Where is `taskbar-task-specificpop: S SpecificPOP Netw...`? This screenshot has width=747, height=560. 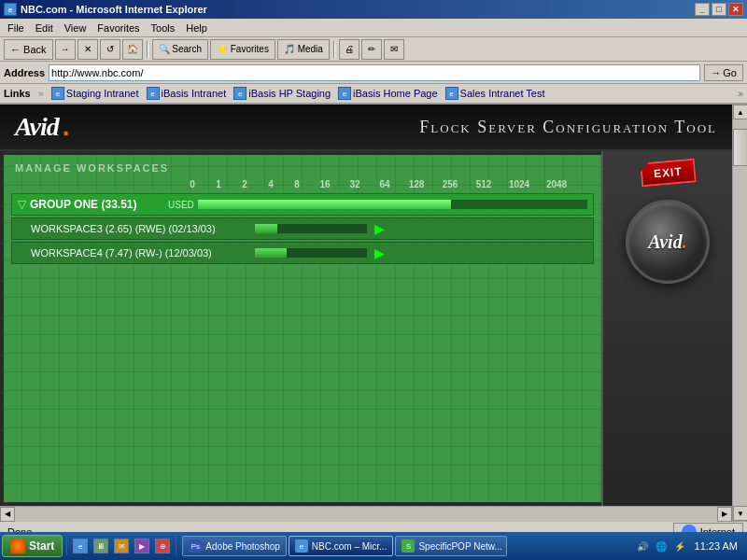 taskbar-task-specificpop: S SpecificPOP Netw... is located at coordinates (451, 546).